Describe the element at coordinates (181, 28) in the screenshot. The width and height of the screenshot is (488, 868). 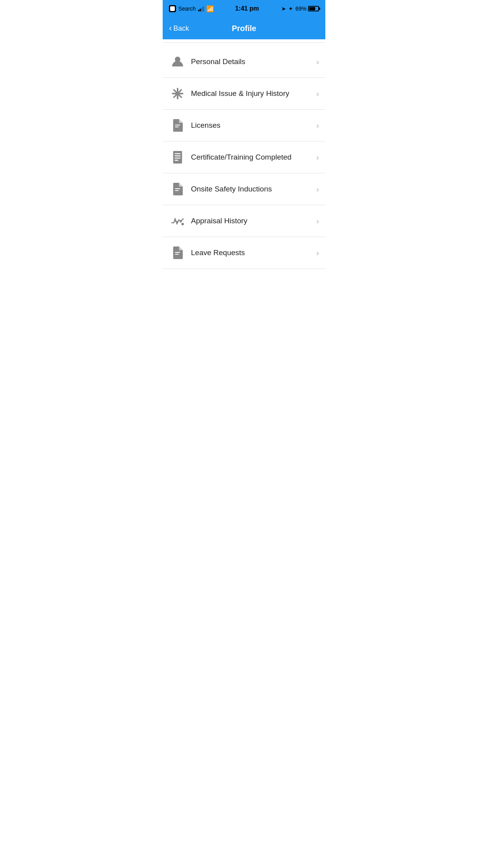
I see `back-label: Back` at that location.